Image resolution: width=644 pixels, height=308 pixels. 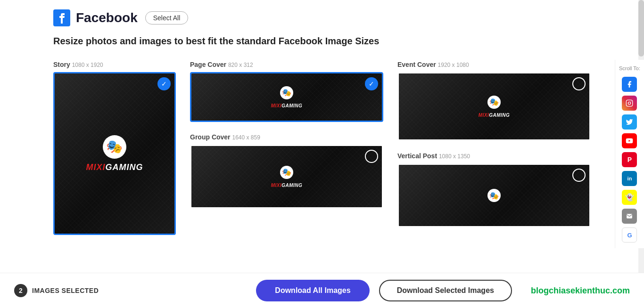 What do you see at coordinates (287, 186) in the screenshot?
I see `group-cover-logo-text: MixiGaming` at bounding box center [287, 186].